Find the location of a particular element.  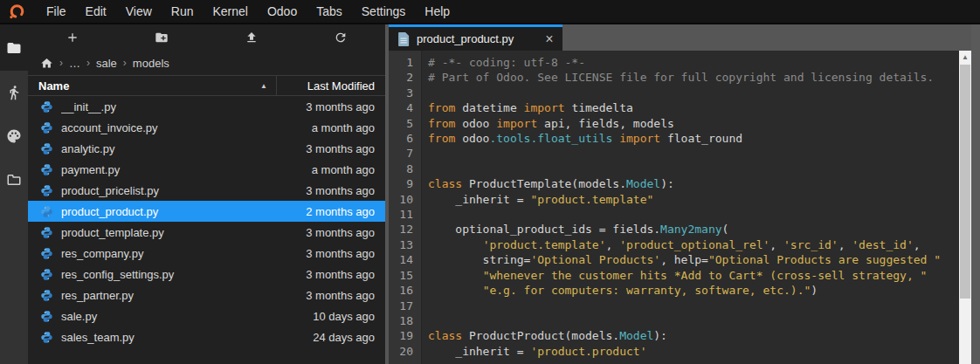

sidebar-tab-command-palette is located at coordinates (14, 136).